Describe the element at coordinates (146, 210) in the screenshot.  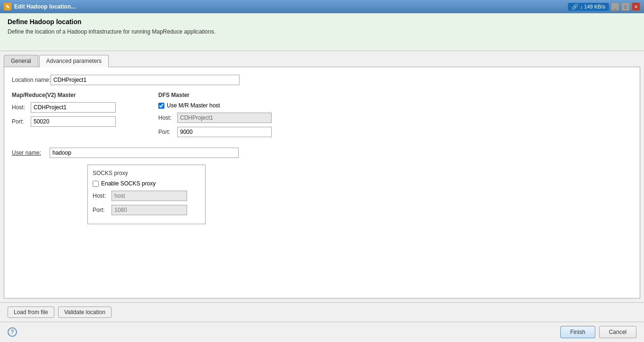
I see `socks-port-row: Port:` at that location.